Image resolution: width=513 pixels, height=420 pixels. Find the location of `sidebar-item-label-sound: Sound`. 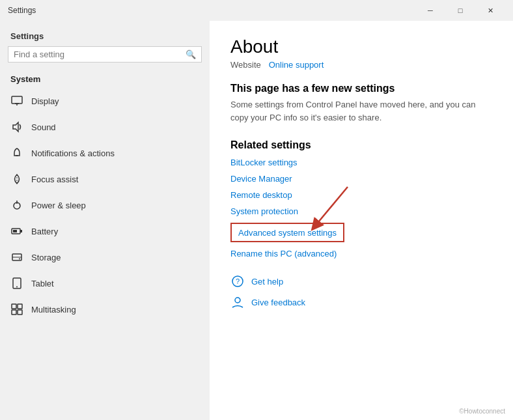

sidebar-item-label-sound: Sound is located at coordinates (44, 128).